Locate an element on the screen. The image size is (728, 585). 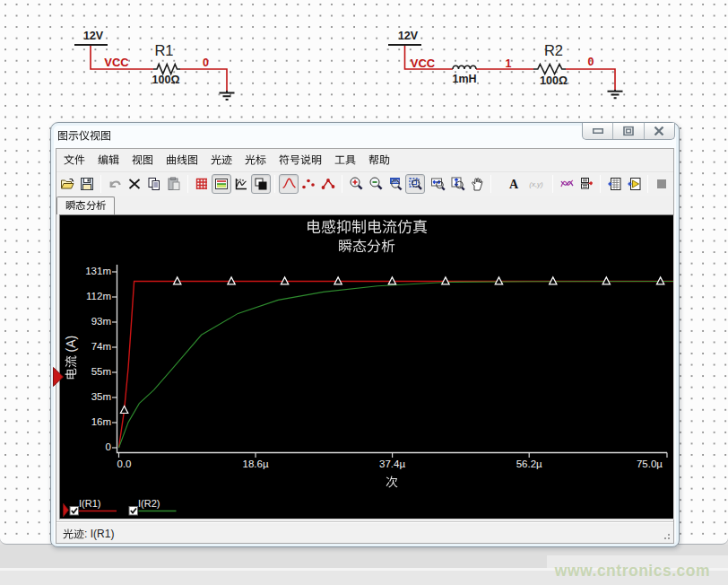
ground-symbol-right is located at coordinates (615, 93).